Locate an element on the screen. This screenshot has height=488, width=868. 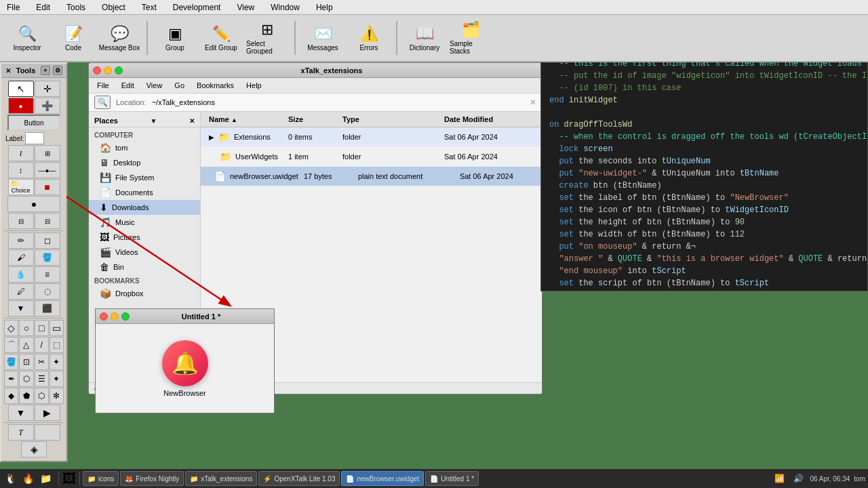
vslider-tool: ⊟ is located at coordinates (47, 221).